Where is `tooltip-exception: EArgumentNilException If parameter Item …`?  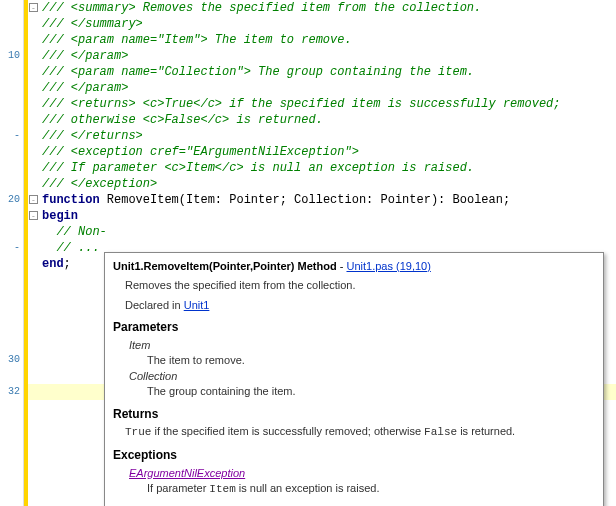
tooltip-exception: EArgumentNilException If parameter Item … is located at coordinates (362, 482).